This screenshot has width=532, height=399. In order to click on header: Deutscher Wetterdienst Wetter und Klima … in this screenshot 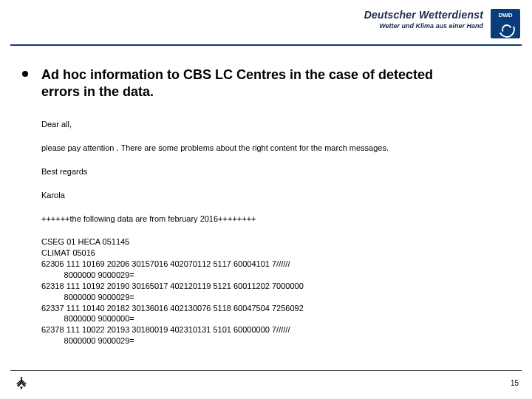, I will do `click(266, 23)`.